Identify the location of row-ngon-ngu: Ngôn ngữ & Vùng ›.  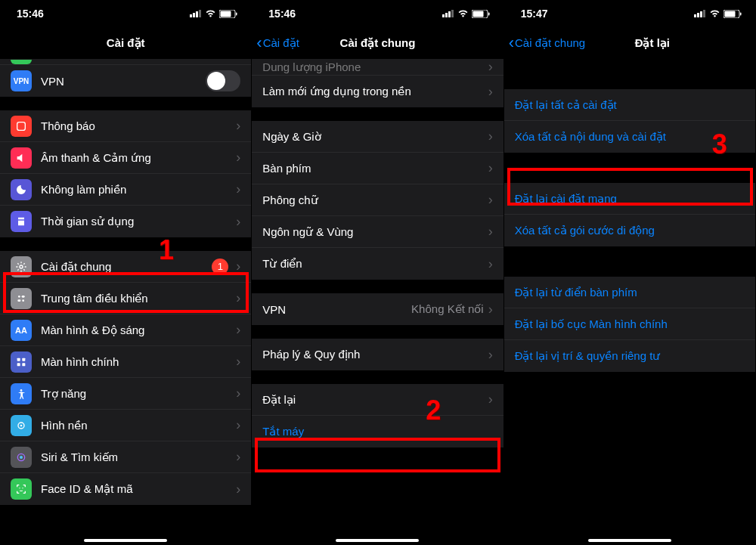
(377, 232).